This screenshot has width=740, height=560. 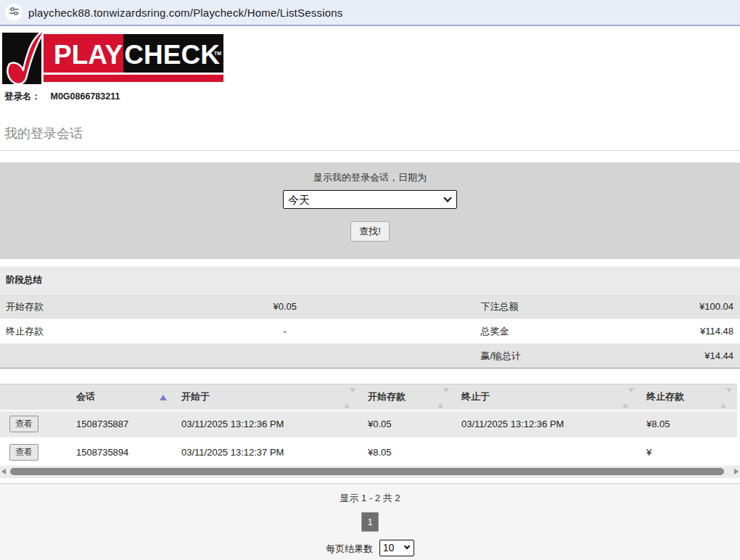 What do you see at coordinates (370, 199) in the screenshot?
I see `date-range-select: 今天` at bounding box center [370, 199].